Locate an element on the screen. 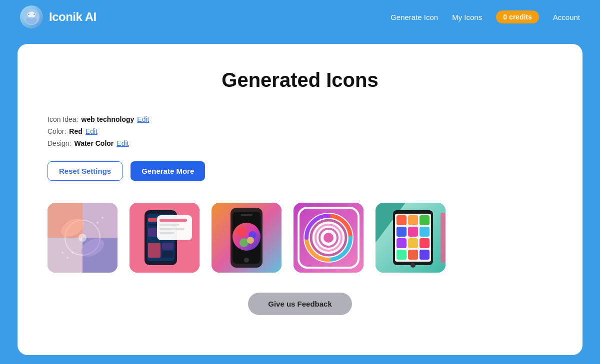  design-label: Design: is located at coordinates (59, 143).